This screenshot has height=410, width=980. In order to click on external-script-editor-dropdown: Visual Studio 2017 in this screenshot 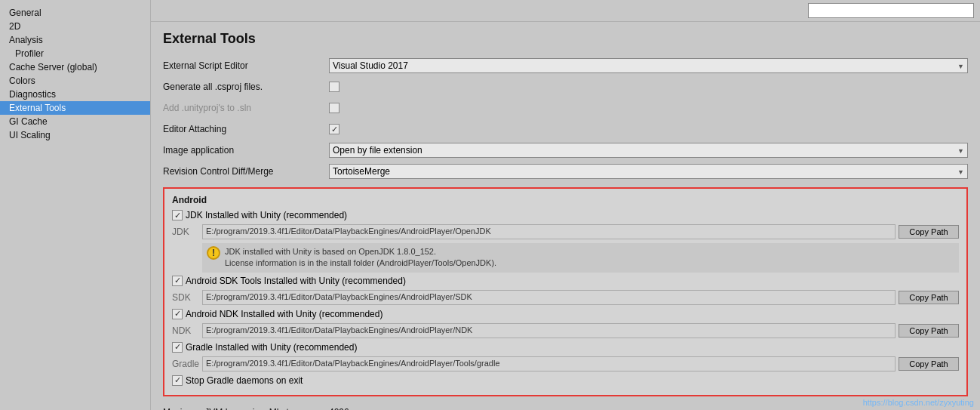, I will do `click(649, 66)`.